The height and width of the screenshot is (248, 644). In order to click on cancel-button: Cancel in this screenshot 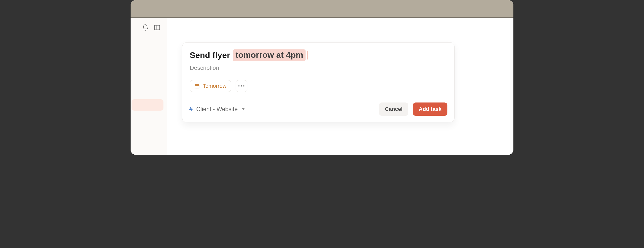, I will do `click(394, 109)`.